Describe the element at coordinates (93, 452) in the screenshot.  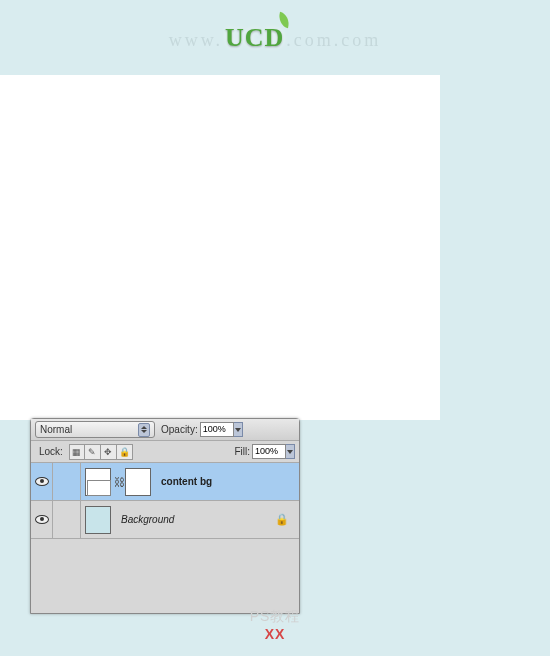
I see `lock-image-button: ✎` at that location.